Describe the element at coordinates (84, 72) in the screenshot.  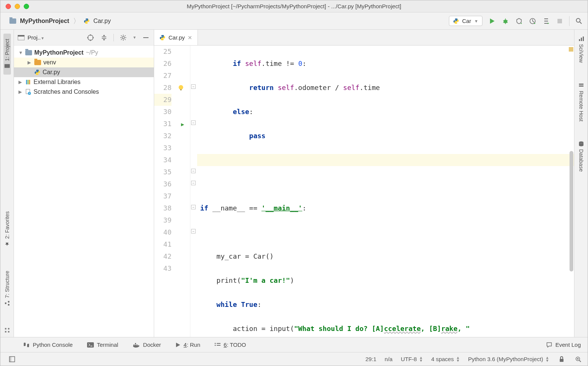
I see `tree-item-car: Car.py` at that location.